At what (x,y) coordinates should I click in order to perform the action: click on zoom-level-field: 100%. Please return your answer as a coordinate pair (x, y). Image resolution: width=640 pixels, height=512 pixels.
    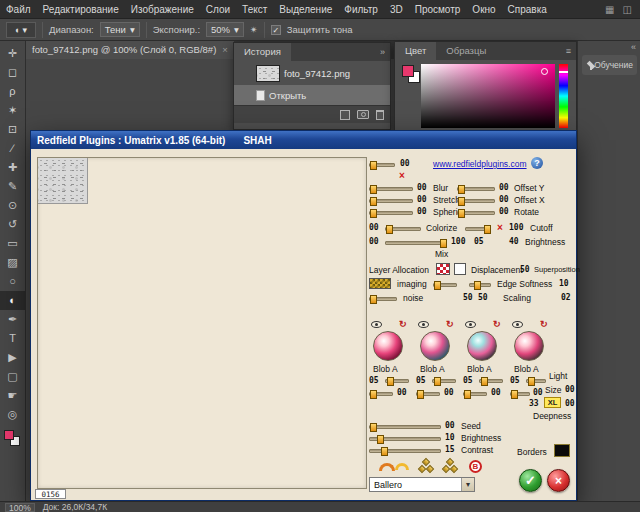
    Looking at the image, I should click on (20, 508).